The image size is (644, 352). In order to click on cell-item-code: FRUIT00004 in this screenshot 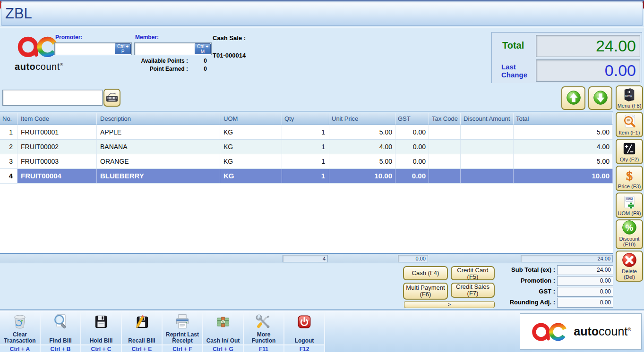, I will do `click(57, 176)`.